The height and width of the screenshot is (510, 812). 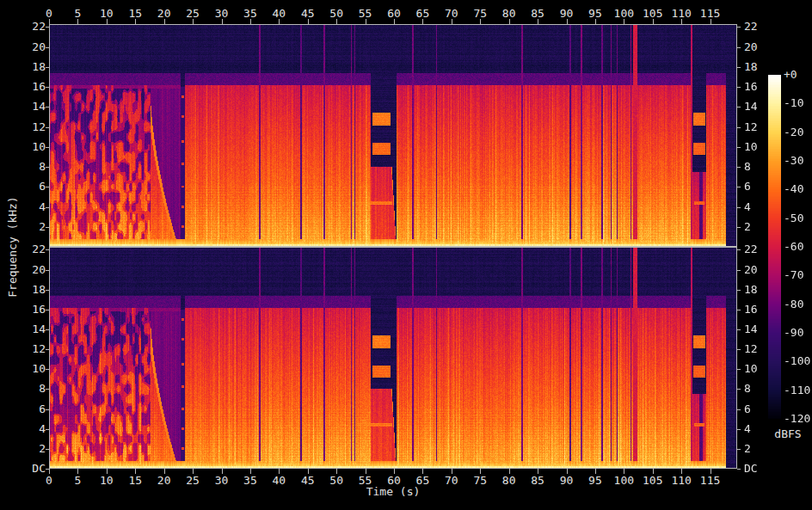 What do you see at coordinates (761, 86) in the screenshot?
I see `freq-tick-label: 16` at bounding box center [761, 86].